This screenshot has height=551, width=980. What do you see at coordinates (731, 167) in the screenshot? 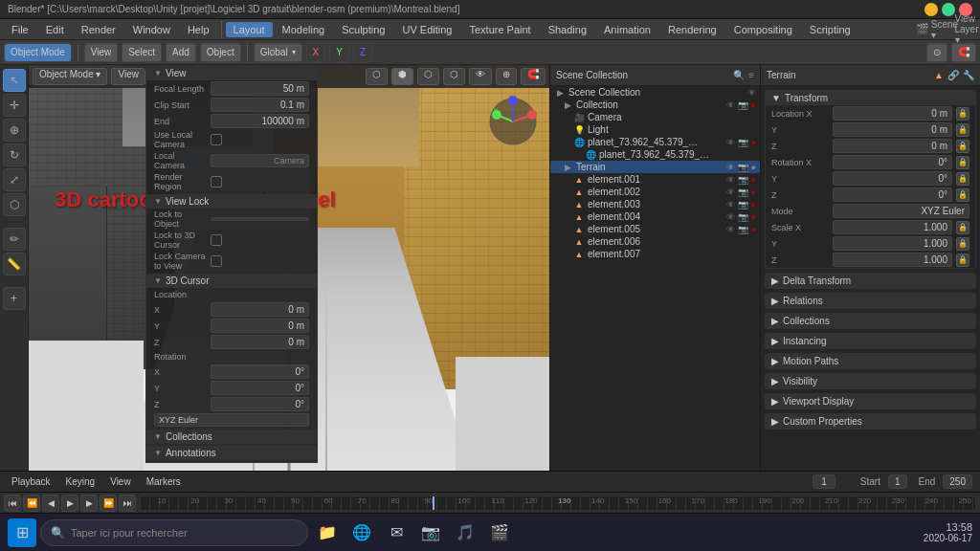
I see `eye-icon-terrain: 👁` at bounding box center [731, 167].